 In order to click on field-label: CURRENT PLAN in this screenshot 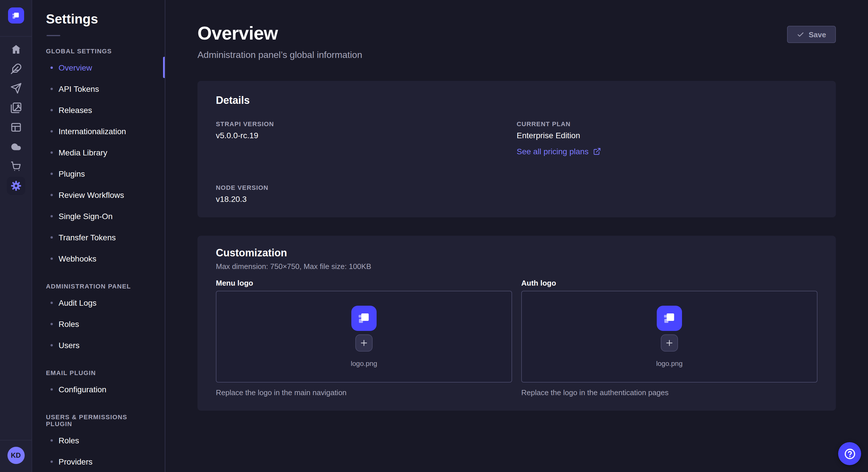, I will do `click(667, 124)`.